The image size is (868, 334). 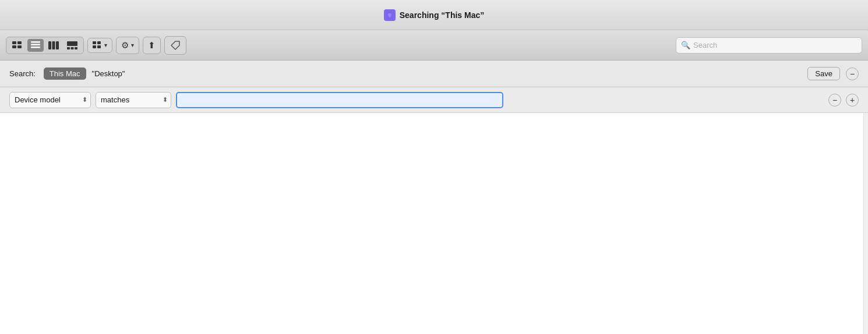 I want to click on title-bar-content: Searching “This Mac”, so click(x=434, y=15).